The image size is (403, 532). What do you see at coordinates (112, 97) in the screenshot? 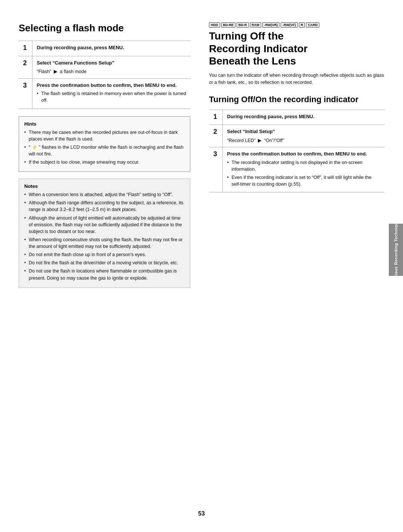
I see `list-item: The flash setting is retained in memory …` at bounding box center [112, 97].